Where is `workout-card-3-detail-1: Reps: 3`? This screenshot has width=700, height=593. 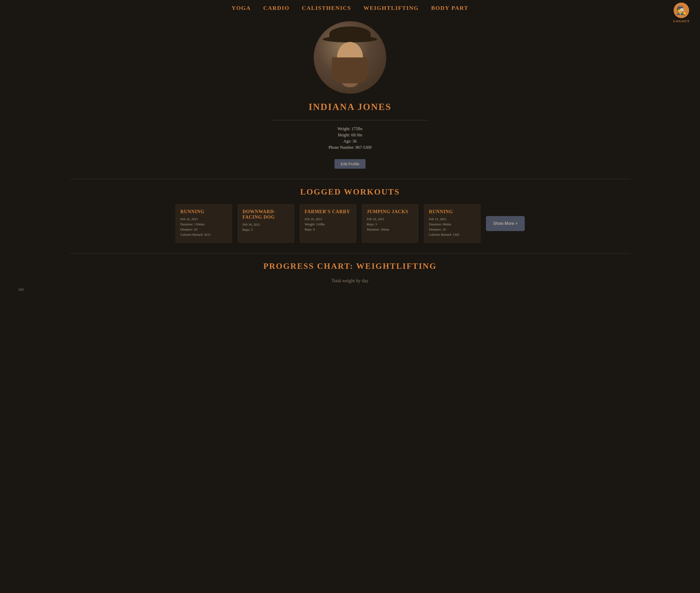
workout-card-3-detail-1: Reps: 3 is located at coordinates (390, 224).